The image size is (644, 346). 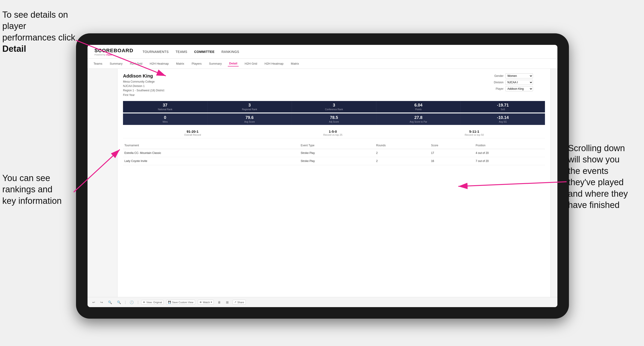 What do you see at coordinates (418, 107) in the screenshot?
I see `stat-points: 6.04 Points` at bounding box center [418, 107].